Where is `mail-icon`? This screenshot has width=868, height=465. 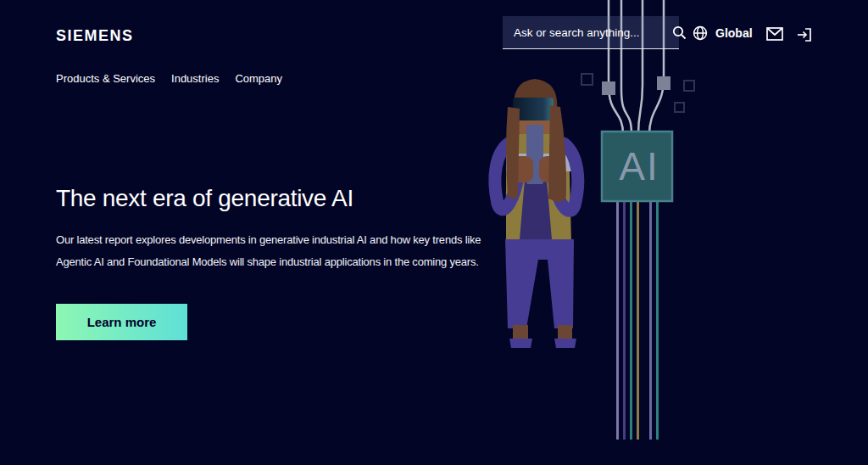
mail-icon is located at coordinates (775, 34).